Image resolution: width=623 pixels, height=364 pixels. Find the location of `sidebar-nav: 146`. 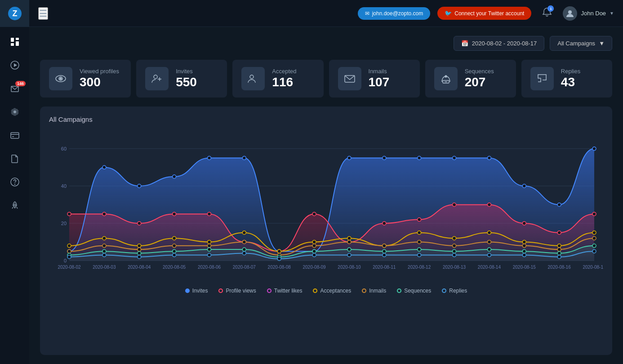

sidebar-nav: 146 is located at coordinates (14, 124).